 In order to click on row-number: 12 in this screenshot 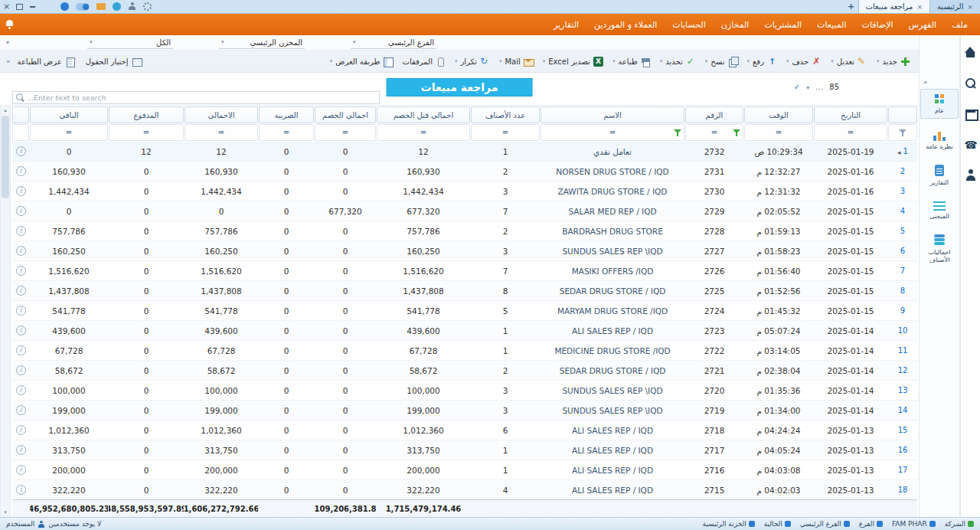, I will do `click(903, 371)`.